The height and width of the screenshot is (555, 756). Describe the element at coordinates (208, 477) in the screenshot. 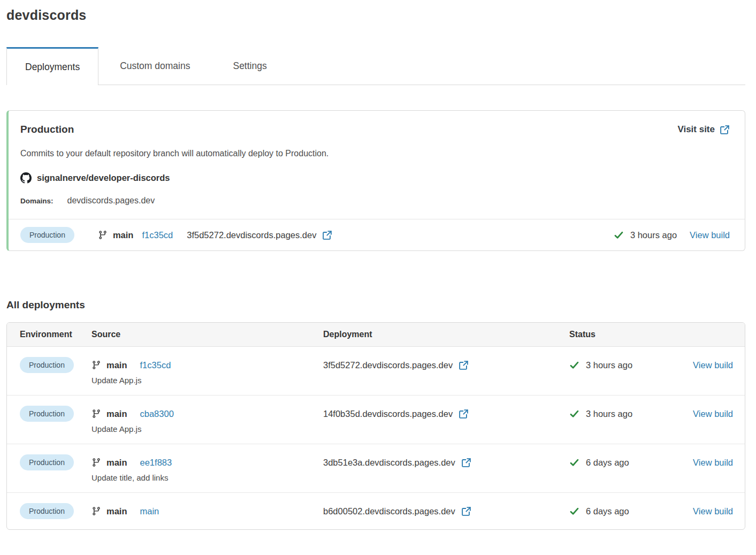

I see `commit-message: Update title, add links` at that location.